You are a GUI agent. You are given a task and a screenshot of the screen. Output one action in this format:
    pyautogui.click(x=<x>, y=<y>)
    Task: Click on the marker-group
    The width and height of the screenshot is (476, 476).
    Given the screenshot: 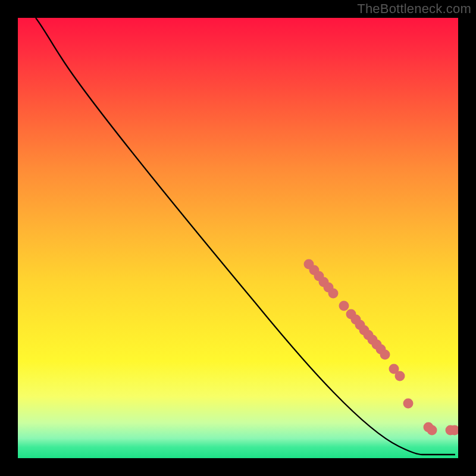 What is the action you would take?
    pyautogui.click(x=381, y=347)
    